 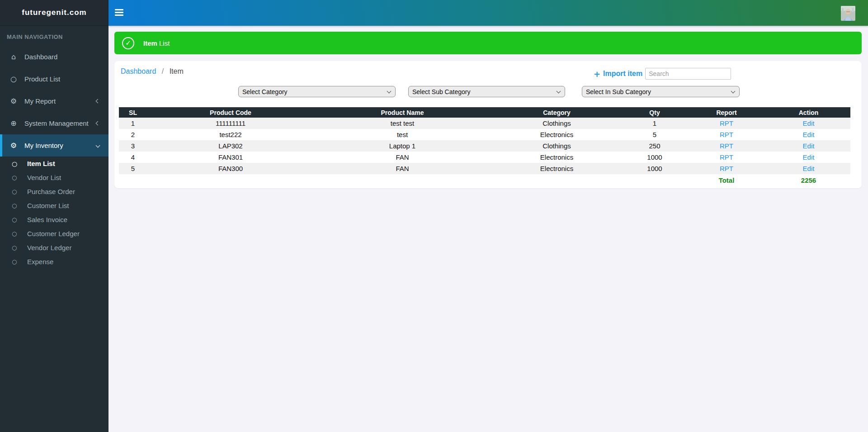 What do you see at coordinates (848, 14) in the screenshot?
I see `user-avatar` at bounding box center [848, 14].